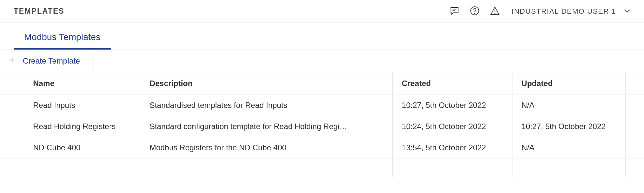 Image resolution: width=644 pixels, height=193 pixels. Describe the element at coordinates (266, 126) in the screenshot. I see `cell-description: Standard configuration template for Read…` at that location.